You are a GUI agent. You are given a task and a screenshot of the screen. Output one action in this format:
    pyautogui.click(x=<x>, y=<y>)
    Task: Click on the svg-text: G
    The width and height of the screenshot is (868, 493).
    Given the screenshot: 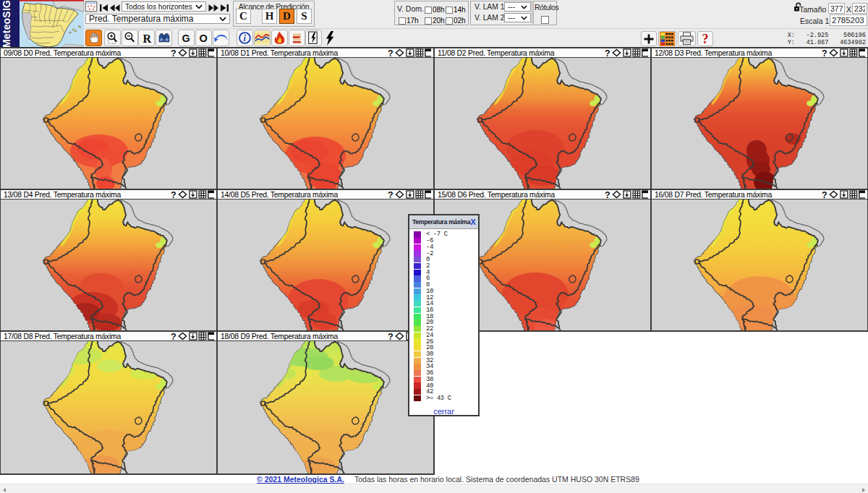 What is the action you would take?
    pyautogui.click(x=185, y=38)
    